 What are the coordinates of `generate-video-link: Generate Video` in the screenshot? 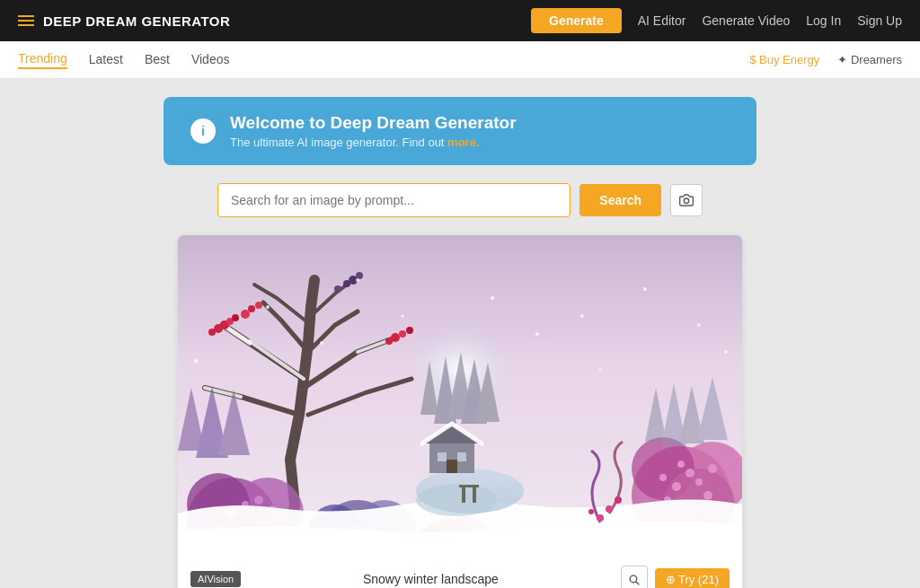 It's located at (746, 21).